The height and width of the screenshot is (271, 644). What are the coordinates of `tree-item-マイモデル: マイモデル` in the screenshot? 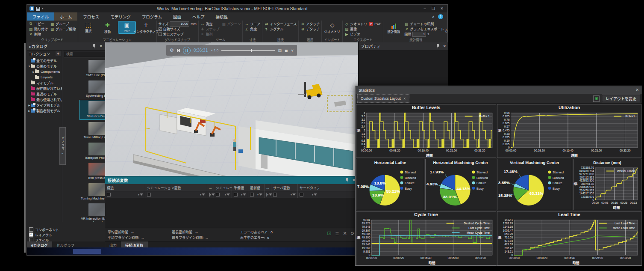 It's located at (44, 83).